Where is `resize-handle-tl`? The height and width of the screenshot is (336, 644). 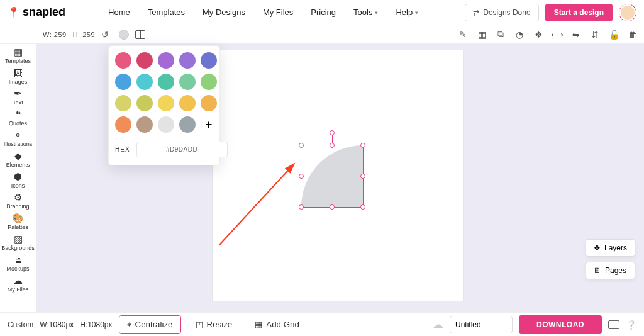
resize-handle-tl is located at coordinates (301, 145).